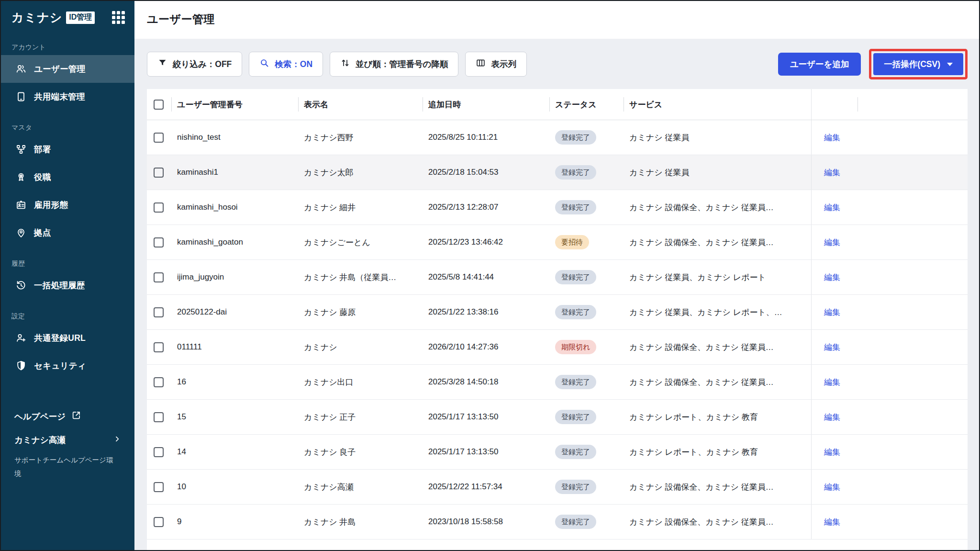 This screenshot has width=980, height=551. What do you see at coordinates (67, 177) in the screenshot?
I see `sidebar-item: 役職` at bounding box center [67, 177].